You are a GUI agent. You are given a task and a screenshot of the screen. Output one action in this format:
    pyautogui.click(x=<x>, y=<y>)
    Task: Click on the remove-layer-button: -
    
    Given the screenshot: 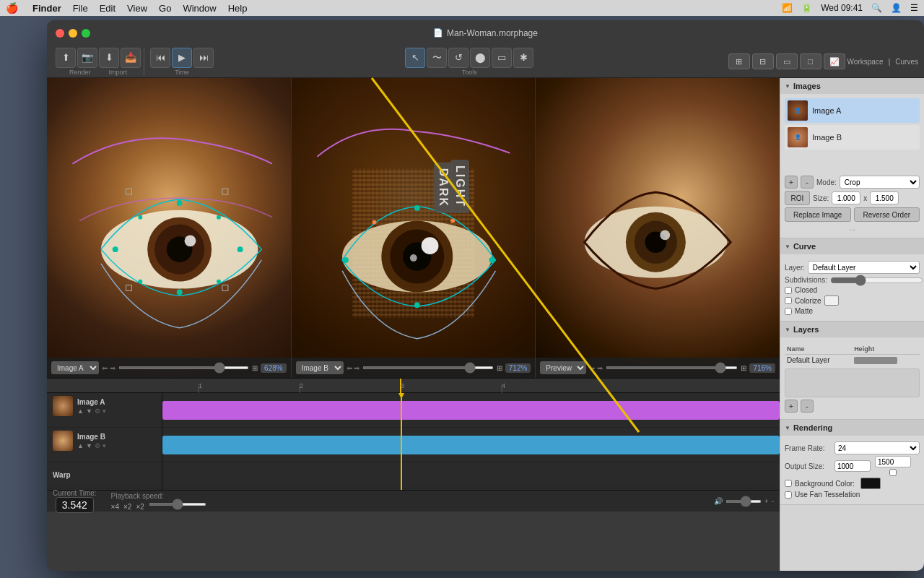 What is the action you would take?
    pyautogui.click(x=807, y=406)
    